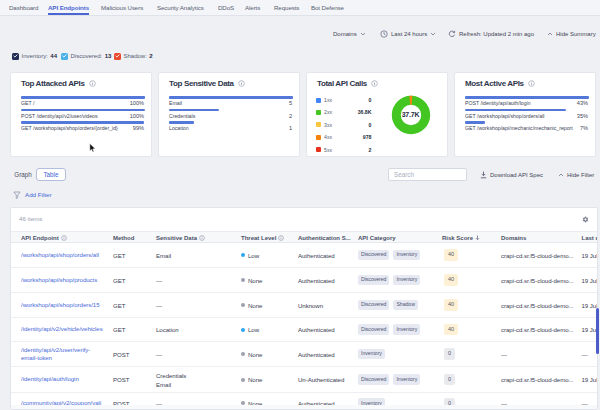  What do you see at coordinates (344, 100) in the screenshot?
I see `donut-legend-row: 1xx0` at bounding box center [344, 100].